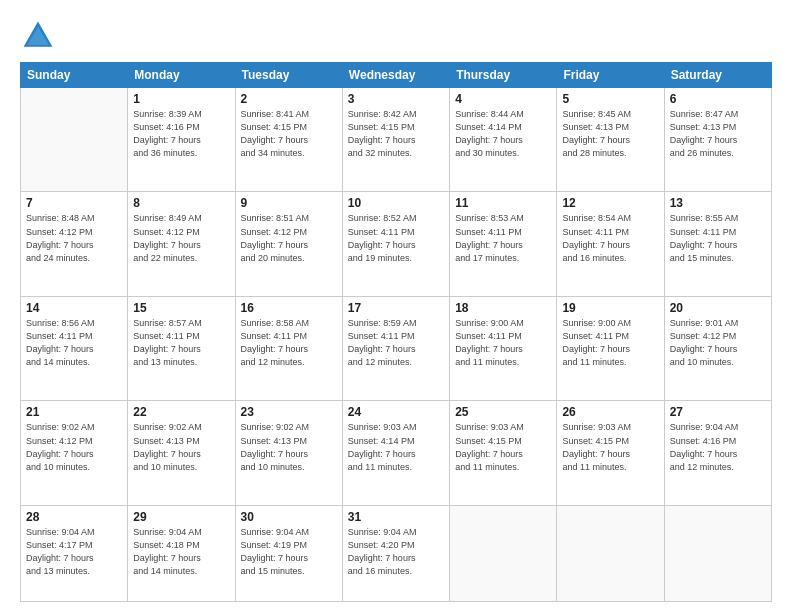 Image resolution: width=792 pixels, height=612 pixels. What do you see at coordinates (289, 99) in the screenshot?
I see `day-number: 2` at bounding box center [289, 99].